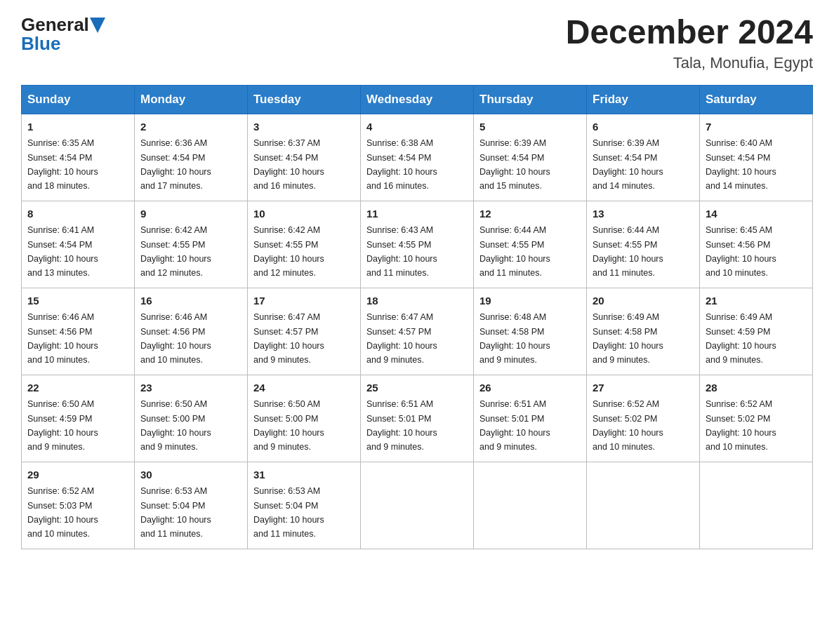 The height and width of the screenshot is (644, 834). What do you see at coordinates (756, 302) in the screenshot?
I see `day-number: 21` at bounding box center [756, 302].